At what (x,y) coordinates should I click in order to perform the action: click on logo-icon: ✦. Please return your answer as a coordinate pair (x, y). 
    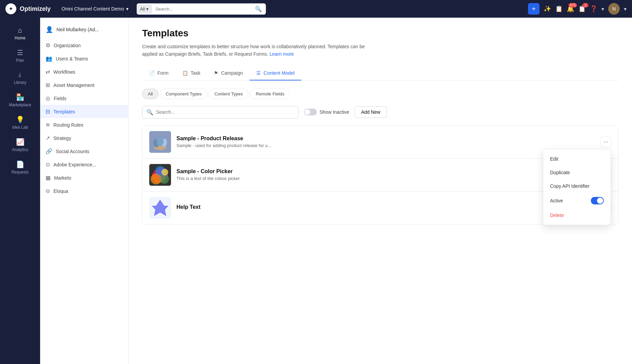
    Looking at the image, I should click on (11, 9).